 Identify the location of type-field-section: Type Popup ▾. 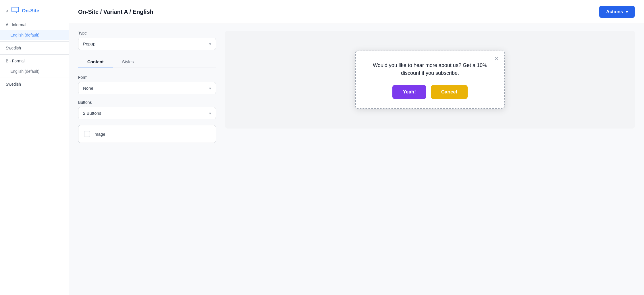
(147, 40).